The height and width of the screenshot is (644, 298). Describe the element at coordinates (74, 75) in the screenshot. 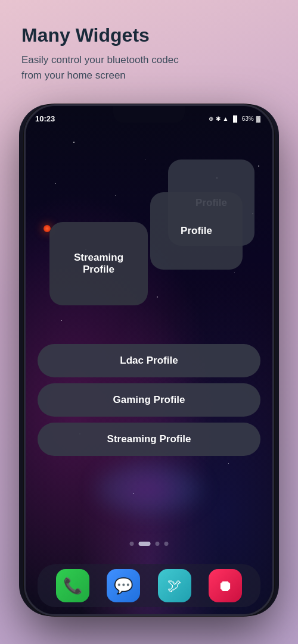

I see `subtitle-line2: from your home screen` at that location.